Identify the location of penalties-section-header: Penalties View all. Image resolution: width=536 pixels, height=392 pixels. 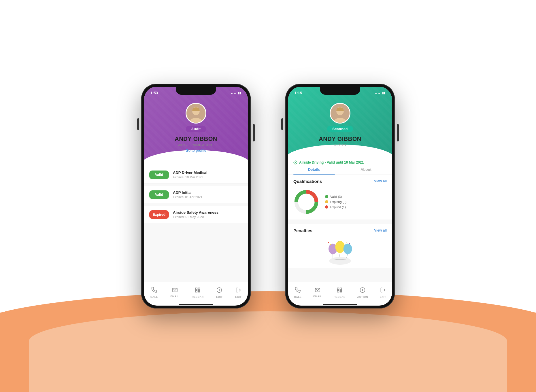
(340, 230).